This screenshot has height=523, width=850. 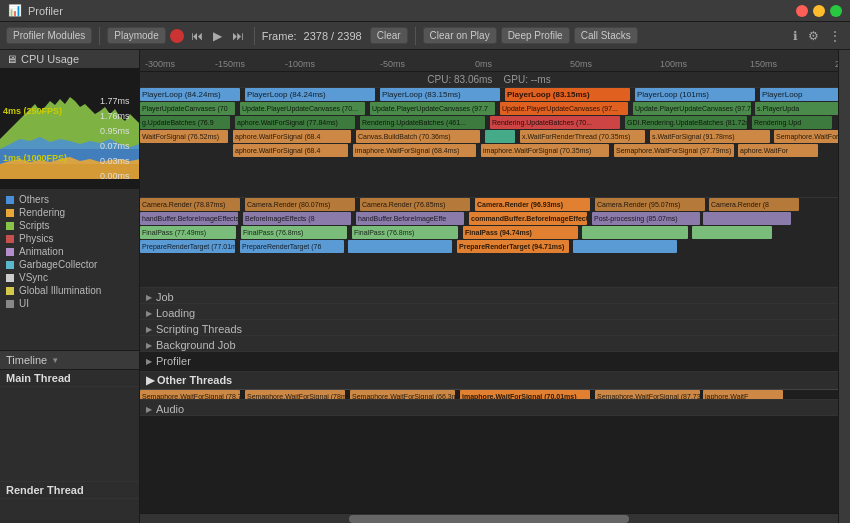 What do you see at coordinates (536, 36) in the screenshot?
I see `deep-profile-button: Deep Profile` at bounding box center [536, 36].